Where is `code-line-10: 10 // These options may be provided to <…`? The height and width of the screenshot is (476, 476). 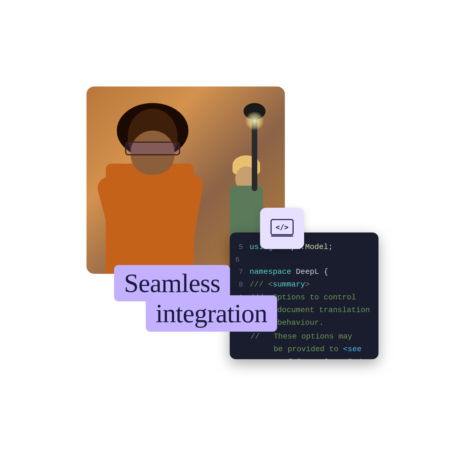
code-line-10: 10 // These options may be provided to <… is located at coordinates (303, 345).